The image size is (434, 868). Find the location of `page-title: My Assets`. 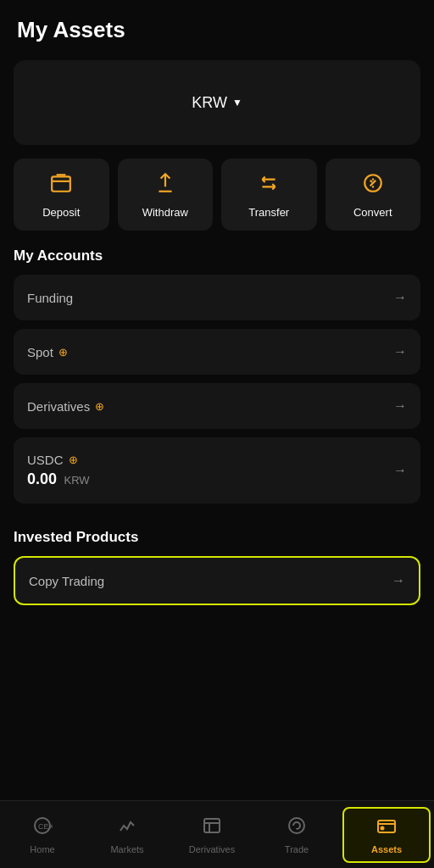

page-title: My Assets is located at coordinates (71, 30).